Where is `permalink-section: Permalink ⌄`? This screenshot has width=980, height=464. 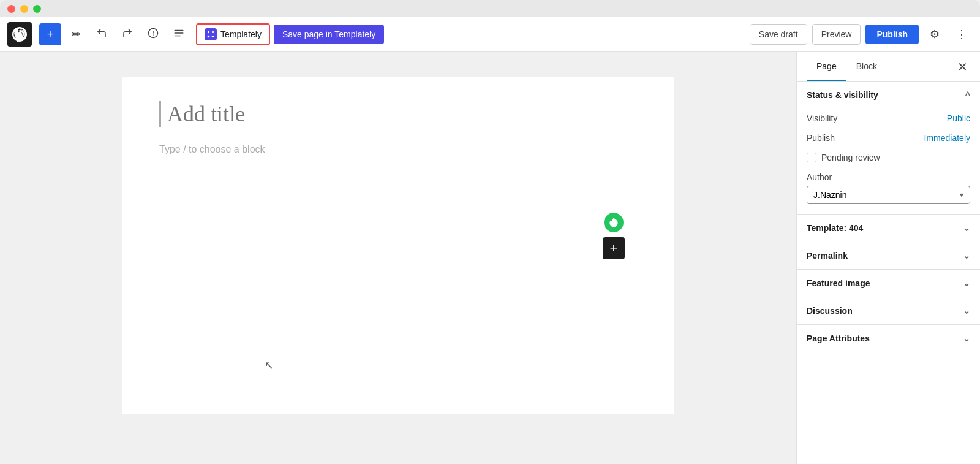 permalink-section: Permalink ⌄ is located at coordinates (888, 256).